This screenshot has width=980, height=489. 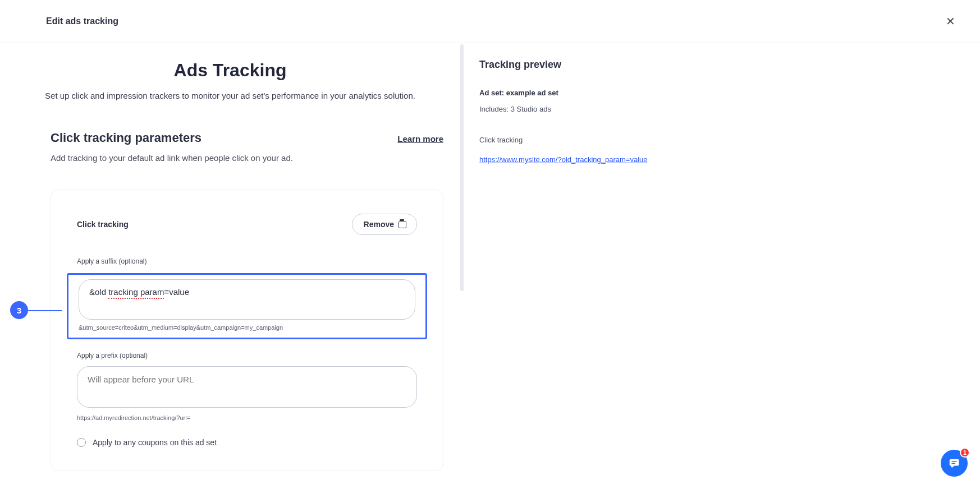 What do you see at coordinates (230, 71) in the screenshot?
I see `page-title: Ads Tracking` at bounding box center [230, 71].